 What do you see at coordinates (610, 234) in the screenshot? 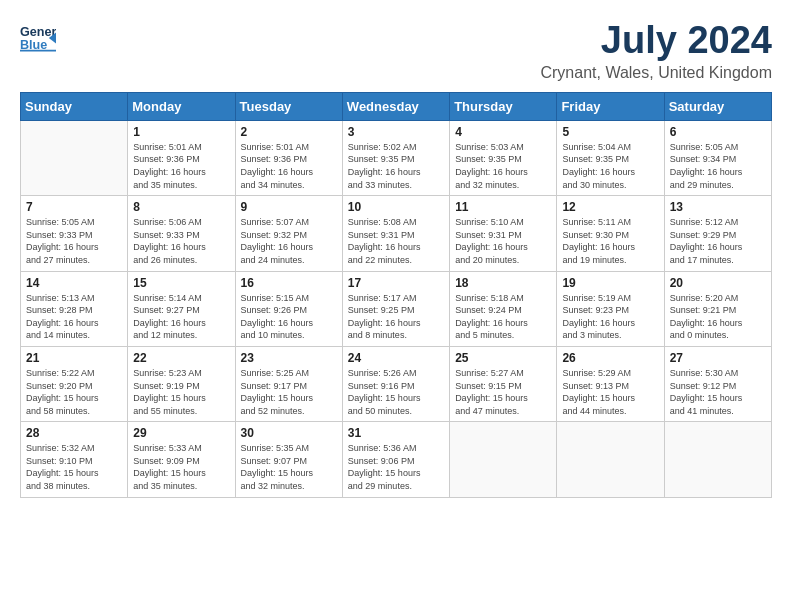
I see `calendar-cell: 12Sunrise: 5:11 AM Sunset: 9:30 PM Dayli…` at bounding box center [610, 234].